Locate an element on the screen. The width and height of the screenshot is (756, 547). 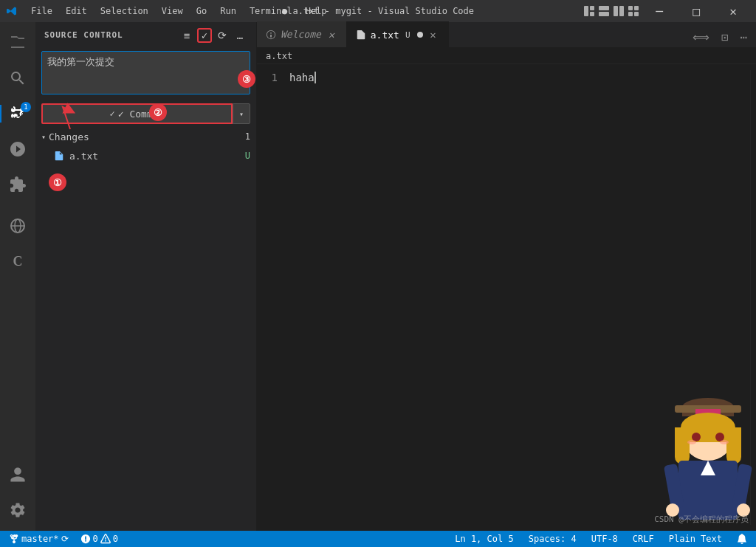
line-numbers: 1 is located at coordinates (272, 297).